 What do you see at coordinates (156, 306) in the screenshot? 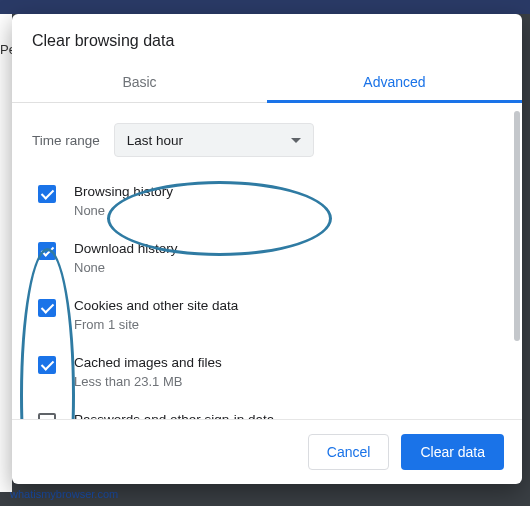
I see `list-item-label: Cookies and other site data` at bounding box center [156, 306].